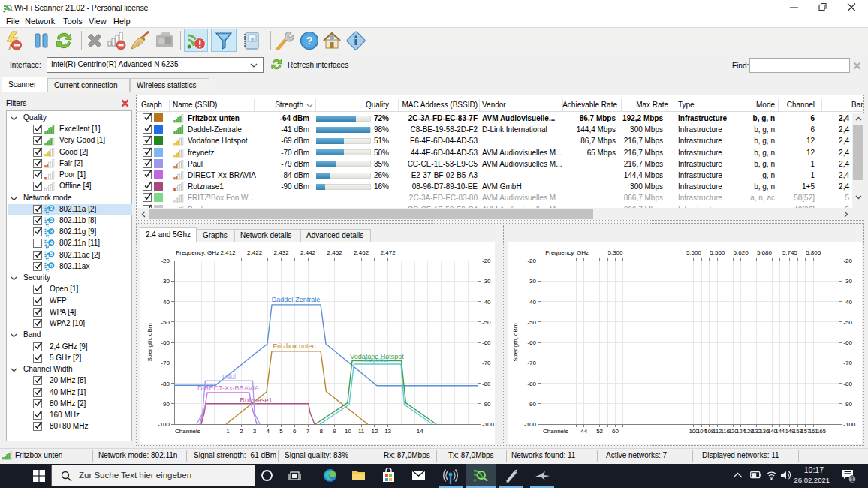 This screenshot has height=488, width=868. Describe the element at coordinates (599, 431) in the screenshot. I see `svg-text: 52` at that location.